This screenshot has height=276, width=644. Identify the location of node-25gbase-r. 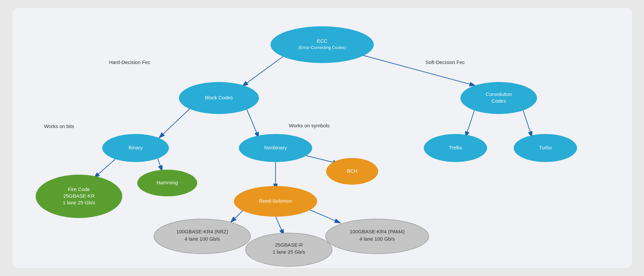
(289, 250).